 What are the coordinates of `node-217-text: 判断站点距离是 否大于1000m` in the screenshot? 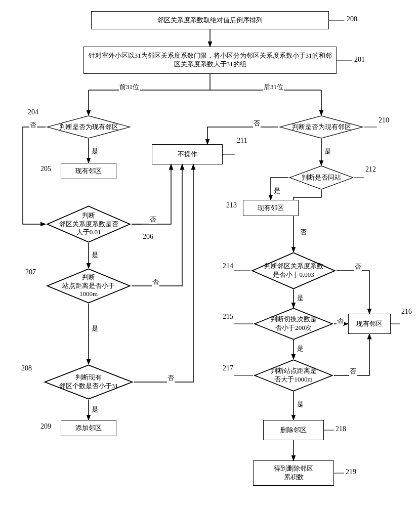 It's located at (293, 375).